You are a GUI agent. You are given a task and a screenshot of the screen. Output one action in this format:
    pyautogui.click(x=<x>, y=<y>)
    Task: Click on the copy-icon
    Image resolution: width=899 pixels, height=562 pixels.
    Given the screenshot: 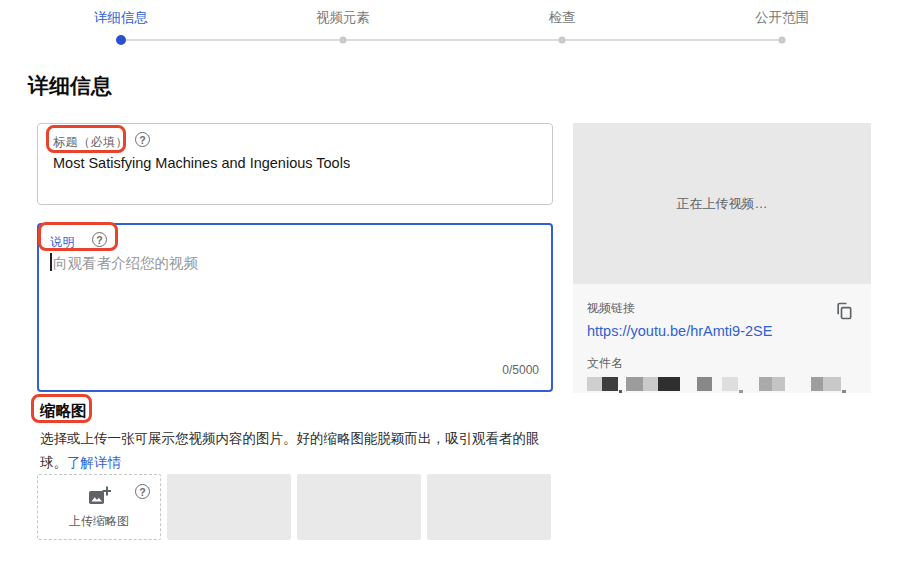 What is the action you would take?
    pyautogui.click(x=844, y=311)
    